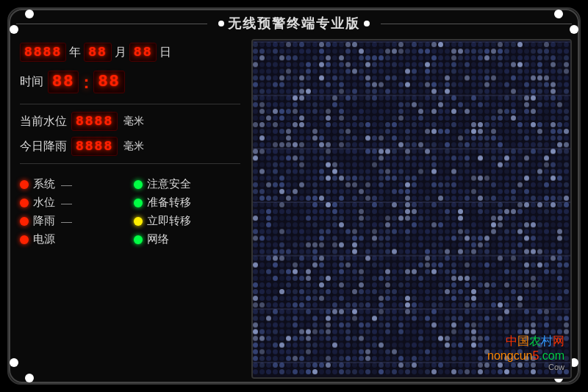  I want to click on hour-display: 88, so click(63, 82).